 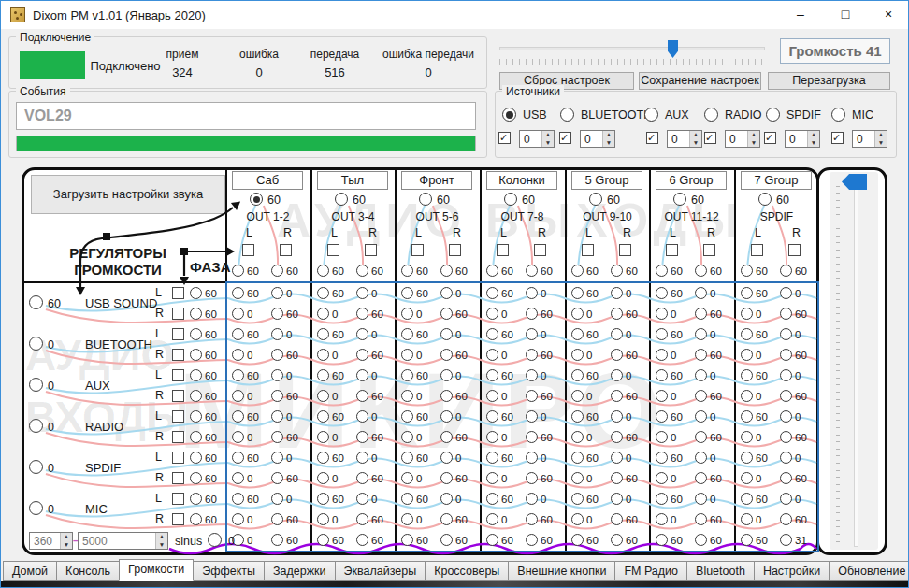 I want to click on reboot-button: Перезагрузка, so click(x=829, y=80).